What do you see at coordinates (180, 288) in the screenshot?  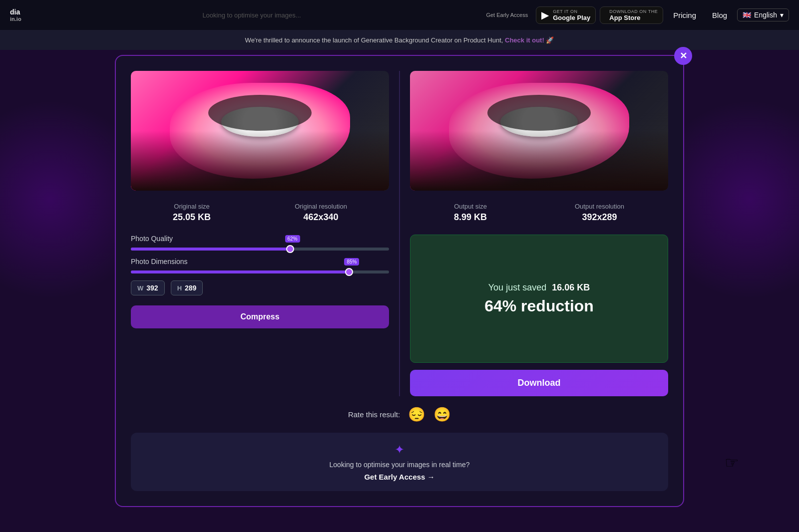 I see `height-label: H` at bounding box center [180, 288].